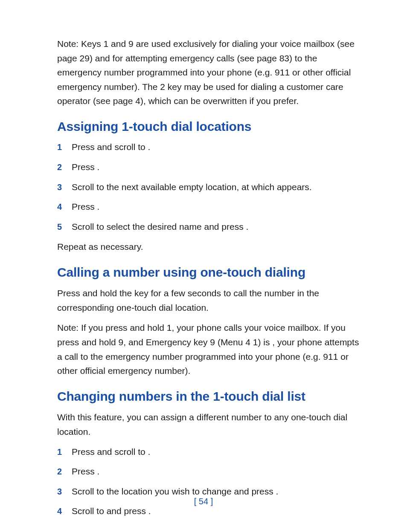 The height and width of the screenshot is (532, 407). What do you see at coordinates (209, 72) in the screenshot?
I see `intro-note: Note: Keys 1 and 9 are used exclusively …` at bounding box center [209, 72].